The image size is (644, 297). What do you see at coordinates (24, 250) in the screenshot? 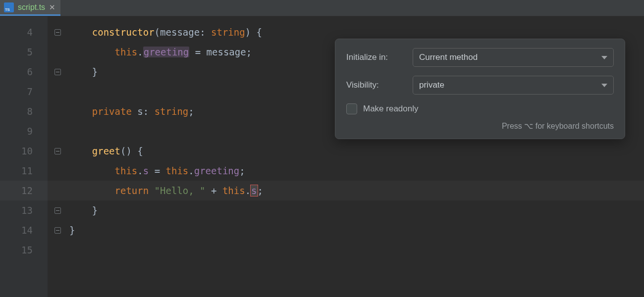
I see `line-number: 15` at bounding box center [24, 250].